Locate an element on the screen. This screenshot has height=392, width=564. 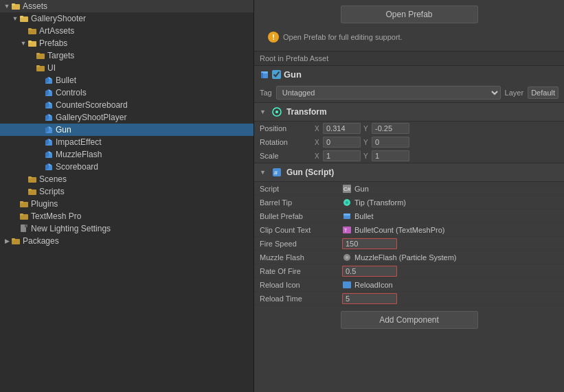
position-x-input is located at coordinates (342, 128).